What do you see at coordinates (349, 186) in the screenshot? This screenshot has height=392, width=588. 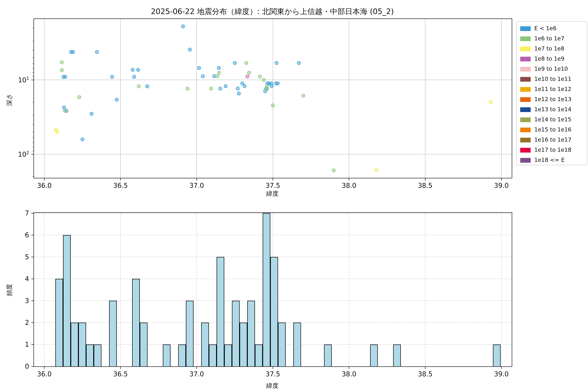 I see `scatter-xtick-label: 38.0` at bounding box center [349, 186].